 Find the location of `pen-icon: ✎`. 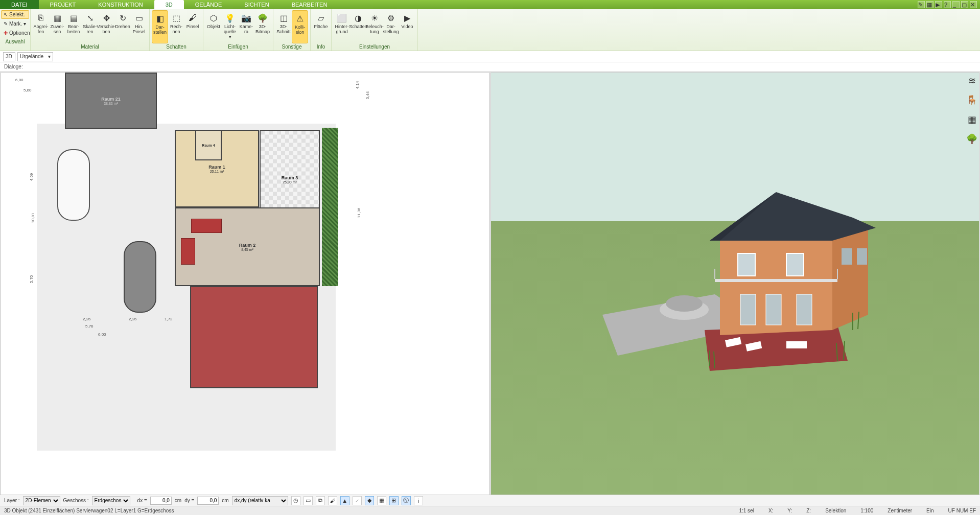

pen-icon: ✎ is located at coordinates (921, 5).